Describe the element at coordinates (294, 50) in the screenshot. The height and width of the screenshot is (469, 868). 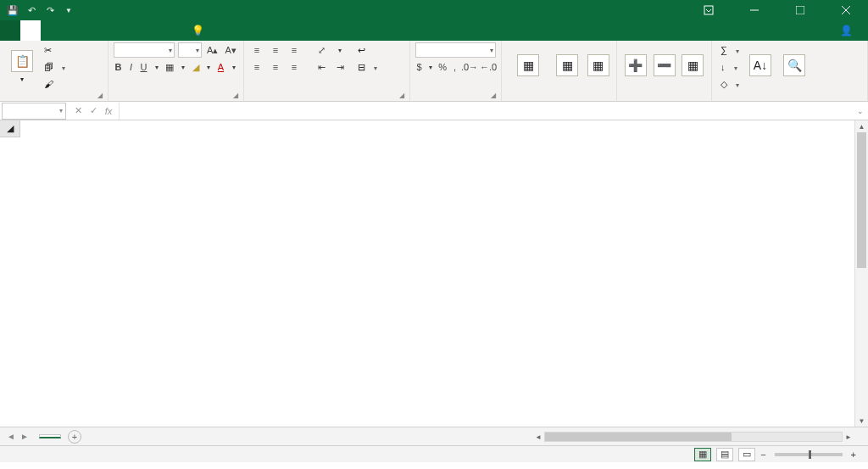
I see `align-bottom-icon: ≡` at that location.